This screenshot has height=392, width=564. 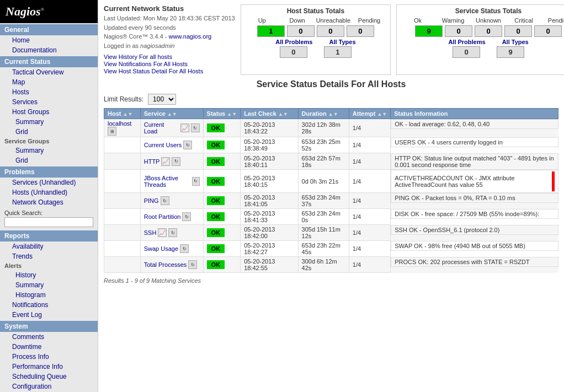 What do you see at coordinates (331, 265) in the screenshot?
I see `table-row: Total Processes↻OK05-20-2013 18:42:55300…` at bounding box center [331, 265].